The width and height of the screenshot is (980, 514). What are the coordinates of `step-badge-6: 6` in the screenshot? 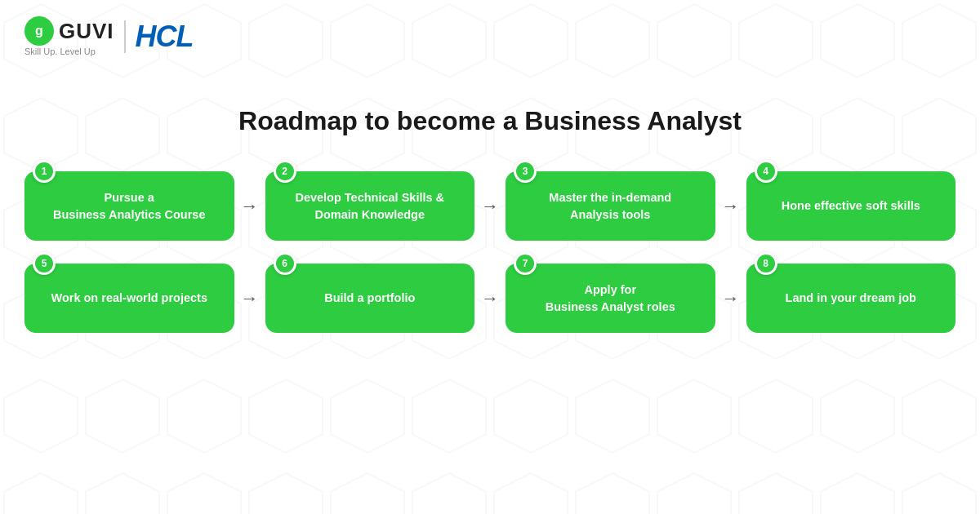 It's located at (285, 264).